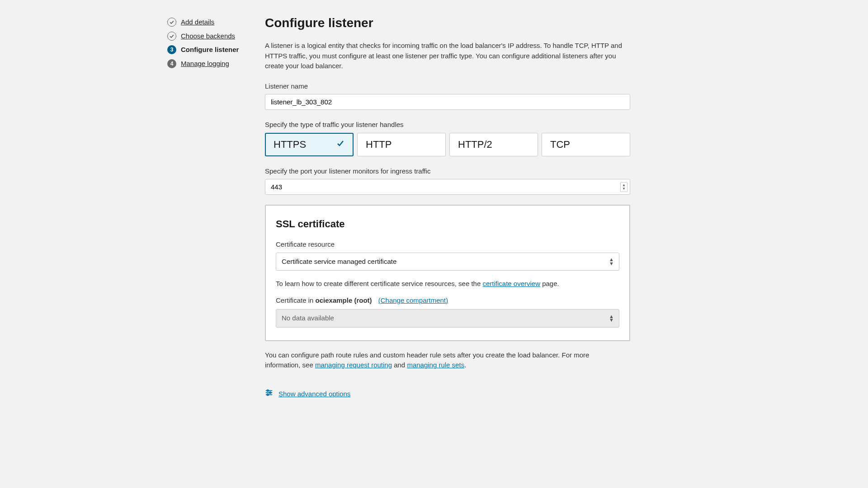 The height and width of the screenshot is (488, 868). I want to click on step-label: Add details, so click(198, 23).